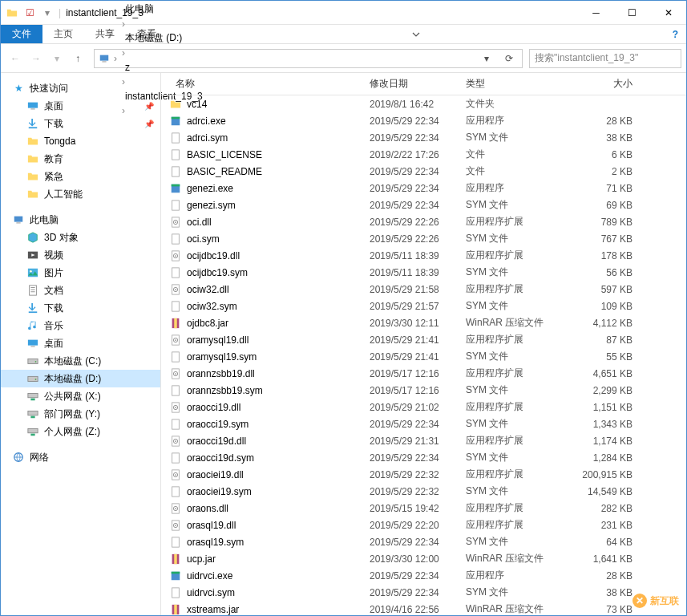 The width and height of the screenshot is (687, 616). Describe the element at coordinates (423, 188) in the screenshot. I see `file-row: genezi.exe2019/5/29 22:34应用程序71 KB` at that location.